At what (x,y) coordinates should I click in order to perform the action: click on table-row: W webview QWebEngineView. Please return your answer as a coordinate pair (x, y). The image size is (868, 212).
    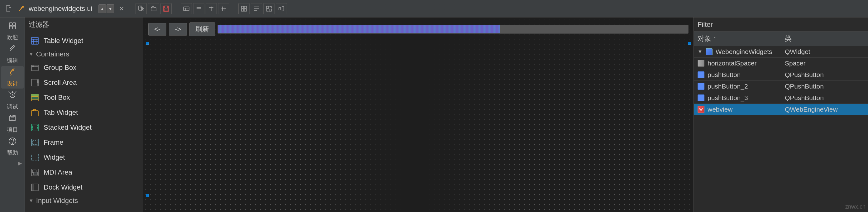
    Looking at the image, I should click on (781, 110).